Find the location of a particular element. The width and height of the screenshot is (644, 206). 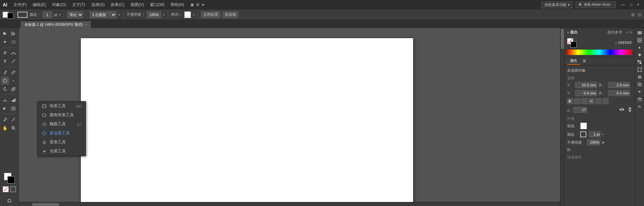

color-panel-header: ▾ 颜色 颜色参考 » ≡ is located at coordinates (599, 32).